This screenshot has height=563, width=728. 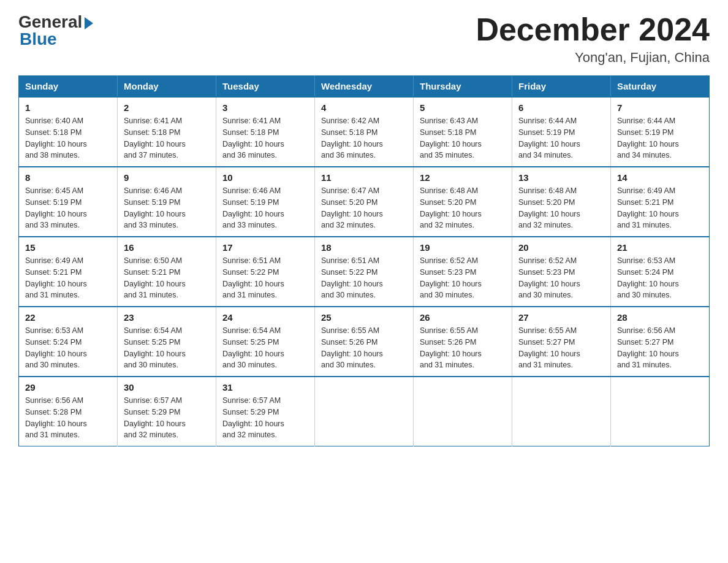 I want to click on day-number: 10, so click(x=265, y=178).